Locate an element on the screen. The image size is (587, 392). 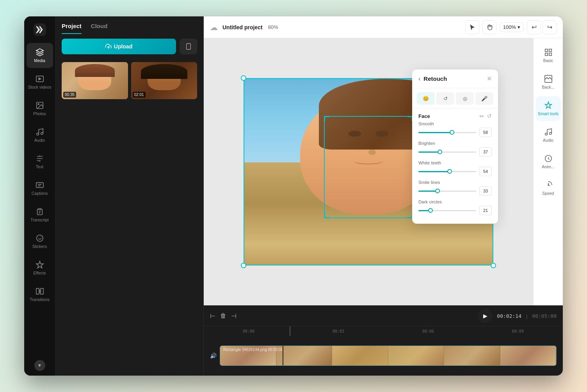
retouch-back-button: ‹ is located at coordinates (419, 79).